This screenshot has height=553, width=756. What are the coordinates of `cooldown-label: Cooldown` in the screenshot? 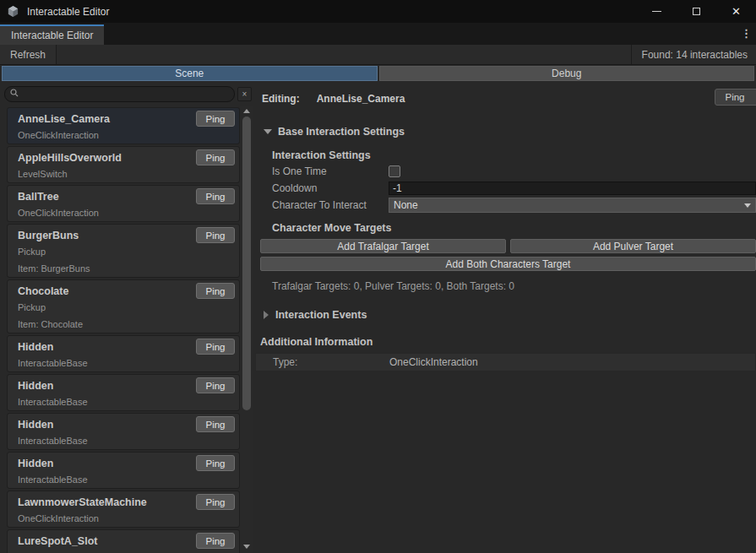 It's located at (330, 188).